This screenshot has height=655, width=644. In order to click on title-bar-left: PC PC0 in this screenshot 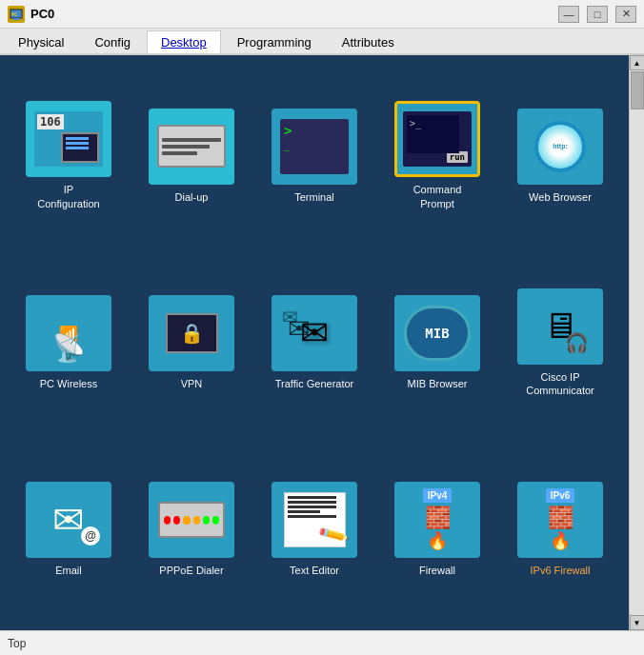, I will do `click(30, 14)`.